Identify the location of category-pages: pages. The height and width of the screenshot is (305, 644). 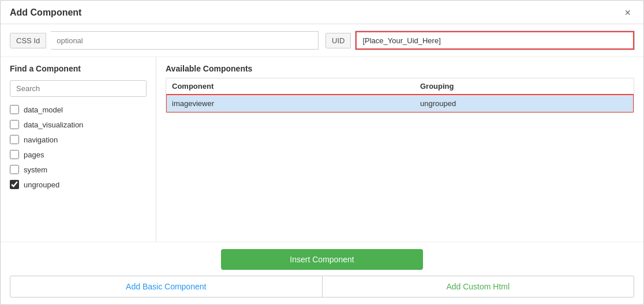
(78, 155).